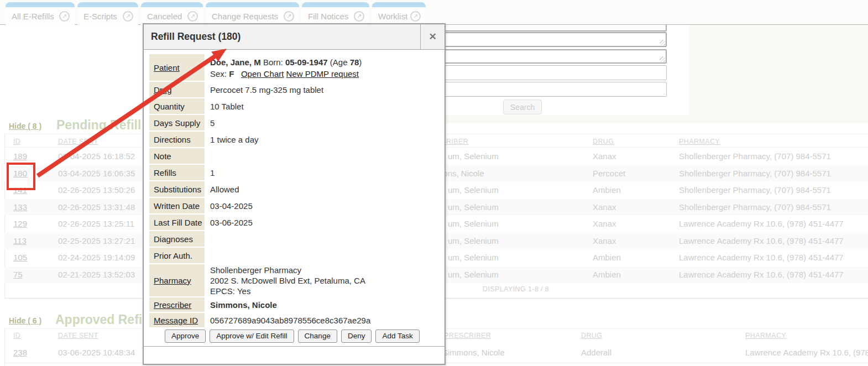  What do you see at coordinates (609, 174) in the screenshot?
I see `drug-cell: Percocet` at bounding box center [609, 174].